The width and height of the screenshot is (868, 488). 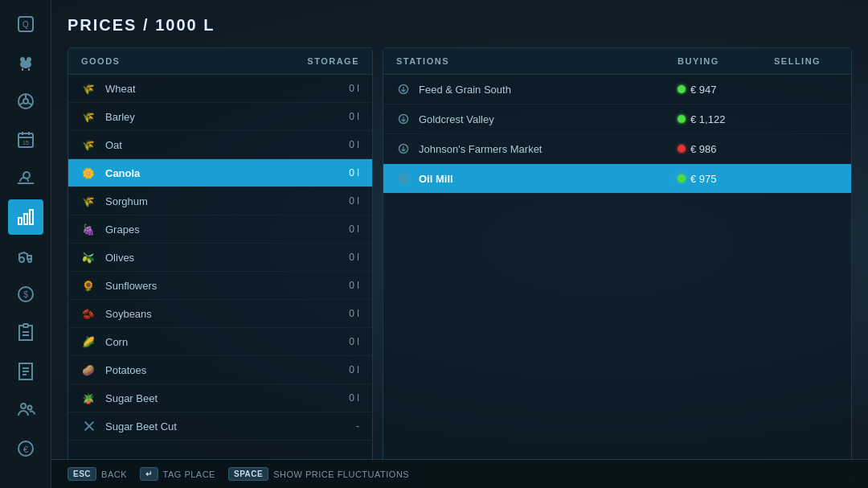 What do you see at coordinates (318, 474) in the screenshot?
I see `space-fluctuations-button: SPACE SHOW PRICE FLUCTUATIONS` at bounding box center [318, 474].